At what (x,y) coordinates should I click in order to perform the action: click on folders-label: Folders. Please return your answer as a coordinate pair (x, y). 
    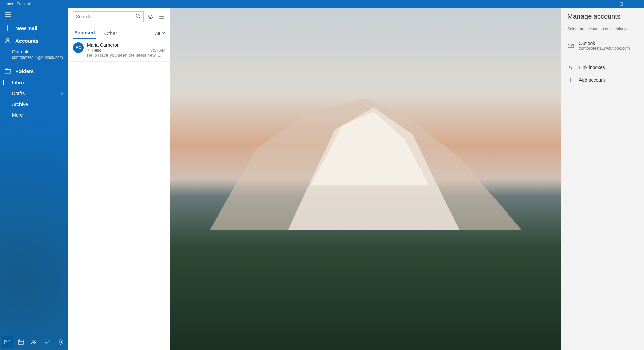
    Looking at the image, I should click on (25, 71).